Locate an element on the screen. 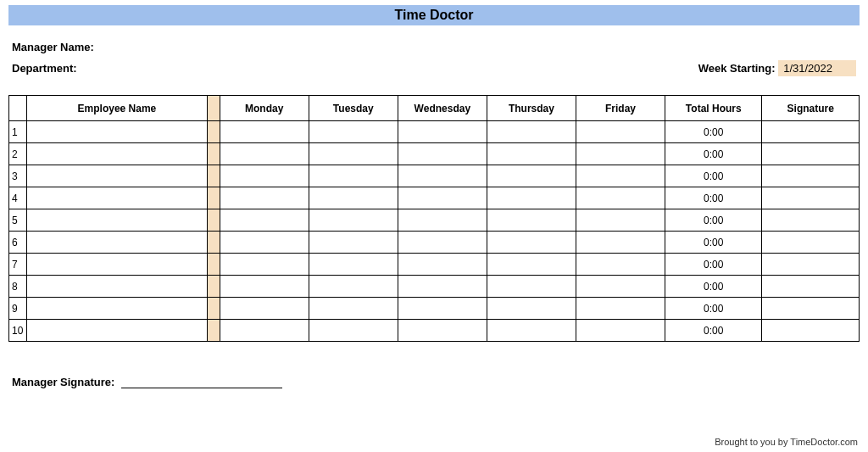  department-label: Department: is located at coordinates (44, 68).